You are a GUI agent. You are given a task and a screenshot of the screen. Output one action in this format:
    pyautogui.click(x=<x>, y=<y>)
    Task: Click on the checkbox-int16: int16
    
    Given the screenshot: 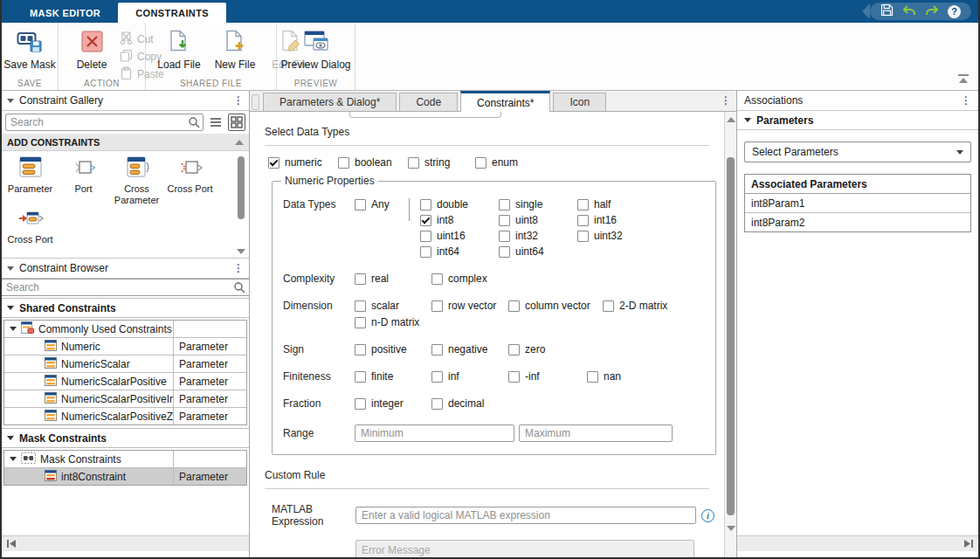 What is the action you would take?
    pyautogui.click(x=617, y=220)
    